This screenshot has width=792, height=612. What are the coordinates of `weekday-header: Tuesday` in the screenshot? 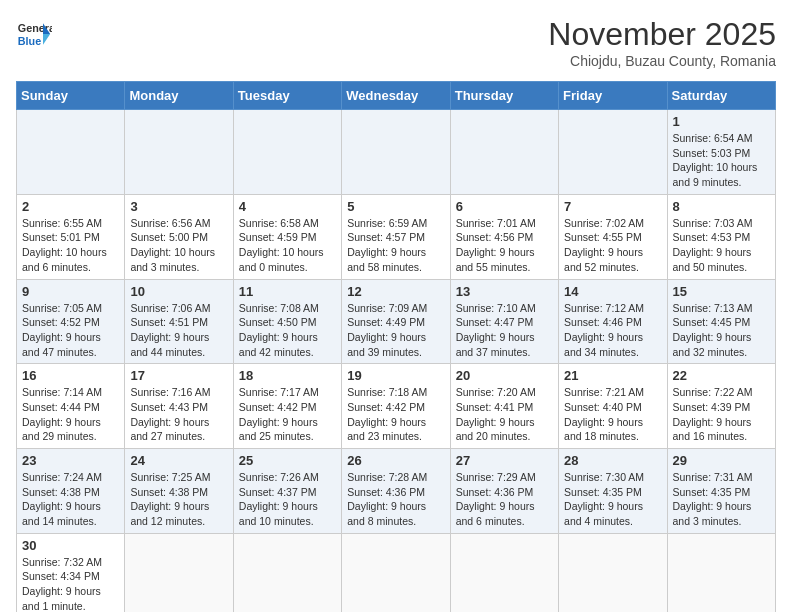 It's located at (287, 96).